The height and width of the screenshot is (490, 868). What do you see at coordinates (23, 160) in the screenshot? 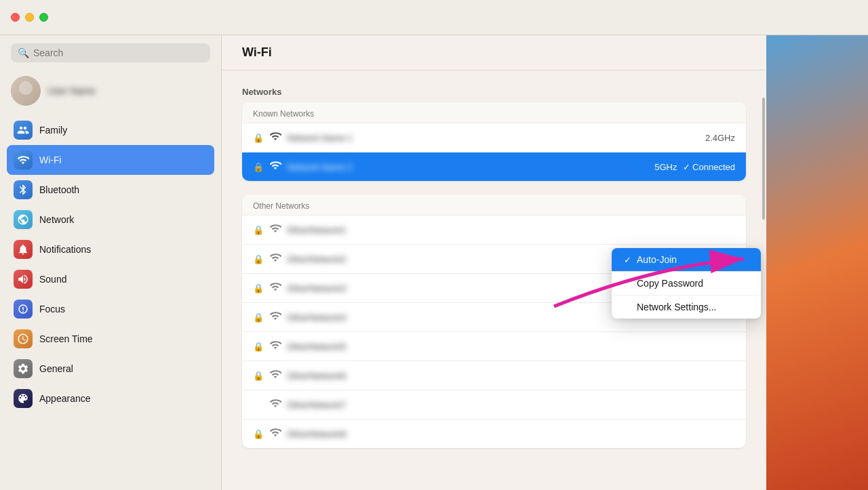
I see `wifi-icon` at bounding box center [23, 160].